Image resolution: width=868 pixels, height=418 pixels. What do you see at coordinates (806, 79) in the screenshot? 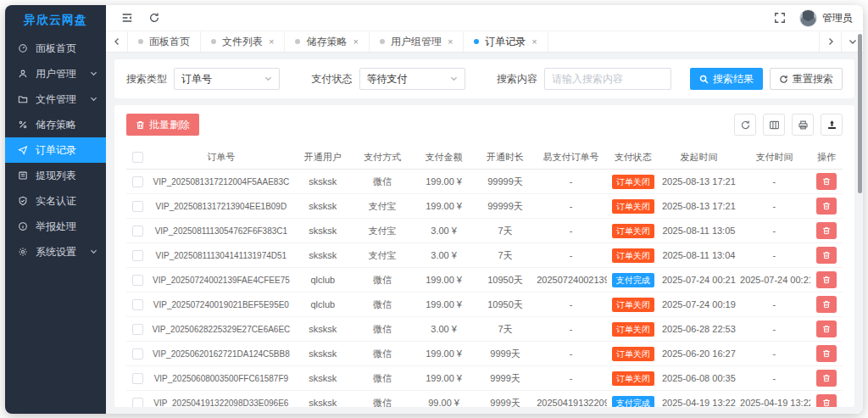
I see `reset-search-button: 重置搜索` at bounding box center [806, 79].